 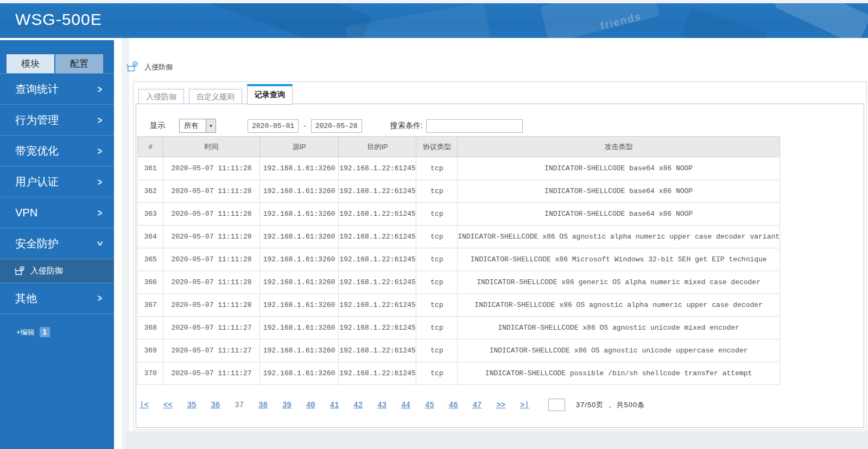 I want to click on sidebar-item-label: 其他, so click(x=26, y=298).